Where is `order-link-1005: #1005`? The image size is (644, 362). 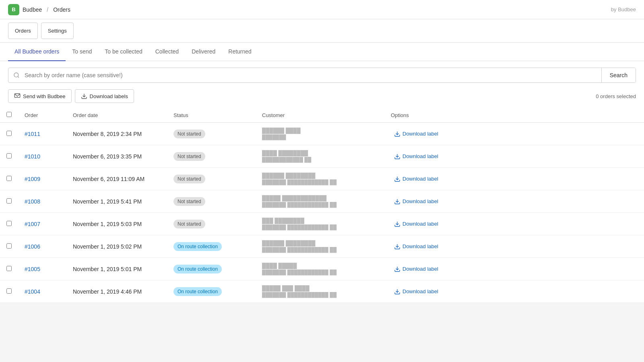 order-link-1005: #1005 is located at coordinates (32, 269).